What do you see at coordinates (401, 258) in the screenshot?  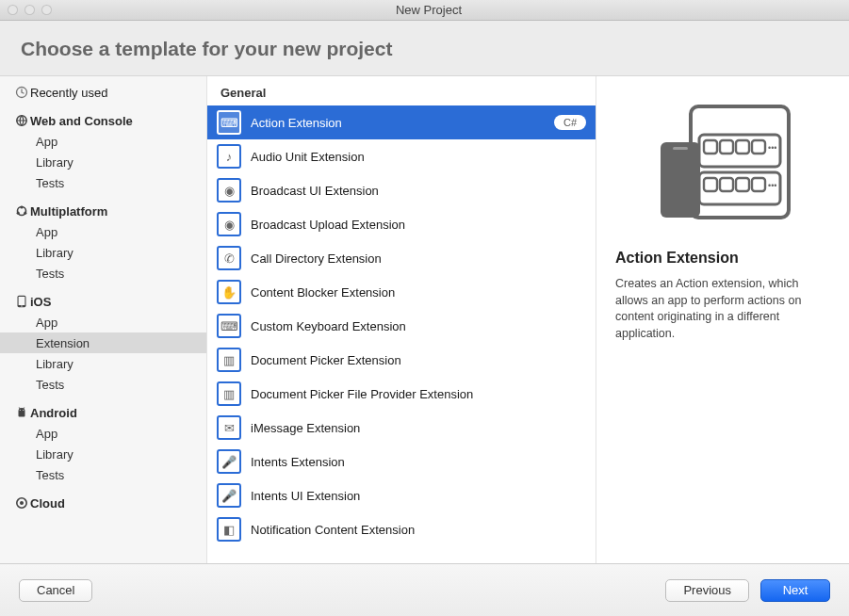 I see `template-item: ✆Call Directory Extension` at bounding box center [401, 258].